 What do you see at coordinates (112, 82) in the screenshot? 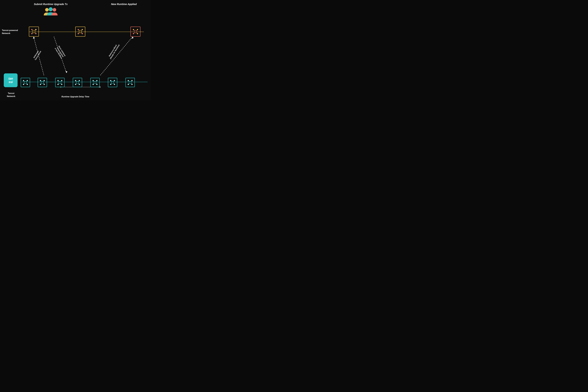
I see `circuit-b6` at bounding box center [112, 82].